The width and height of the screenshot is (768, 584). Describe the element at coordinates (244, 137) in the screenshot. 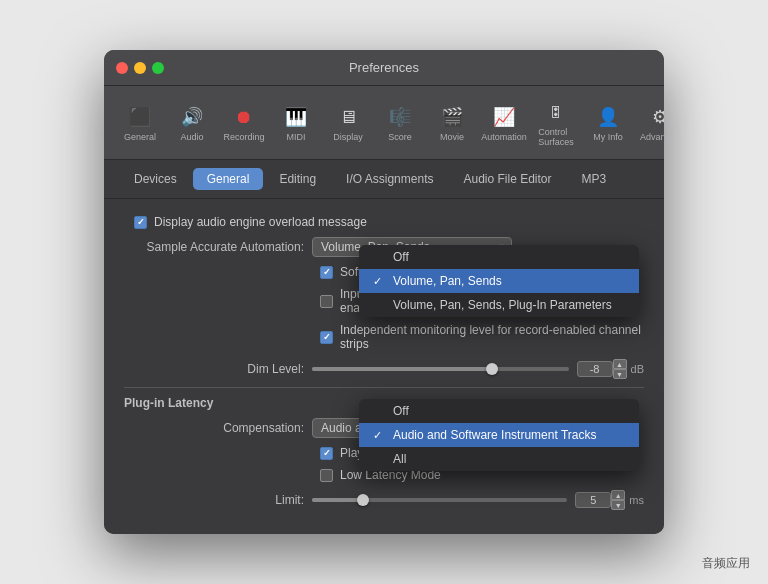

I see `toolbar-recording-label: Recording` at that location.